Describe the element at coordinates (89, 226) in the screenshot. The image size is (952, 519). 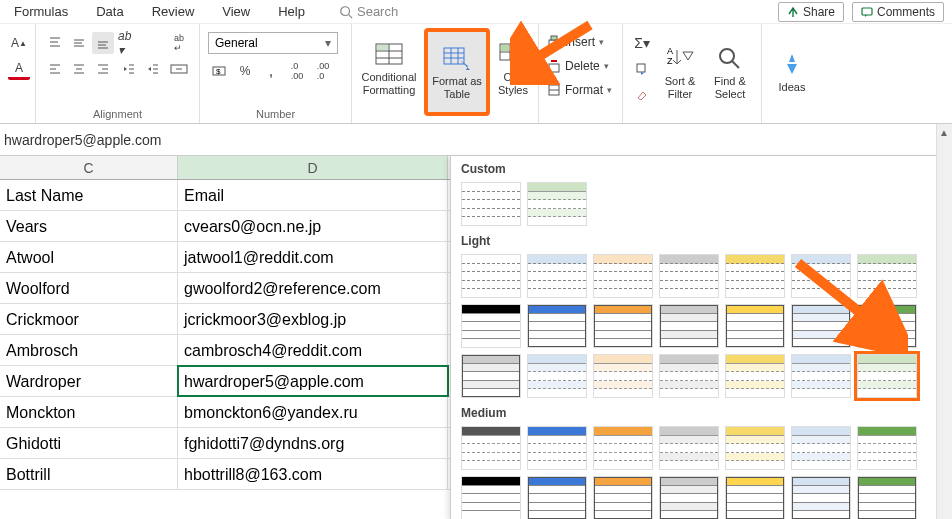
I see `cell-lastname: Vears` at that location.